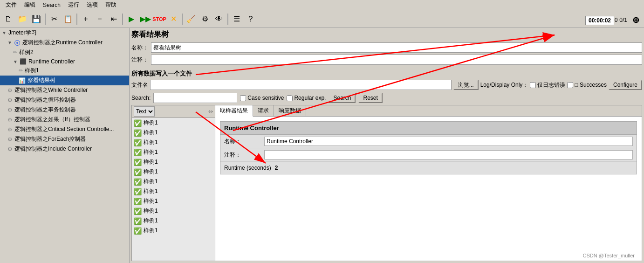 The height and width of the screenshot is (263, 644). What do you see at coordinates (551, 85) in the screenshot?
I see `errors-label: 仅日志错误` at bounding box center [551, 85].